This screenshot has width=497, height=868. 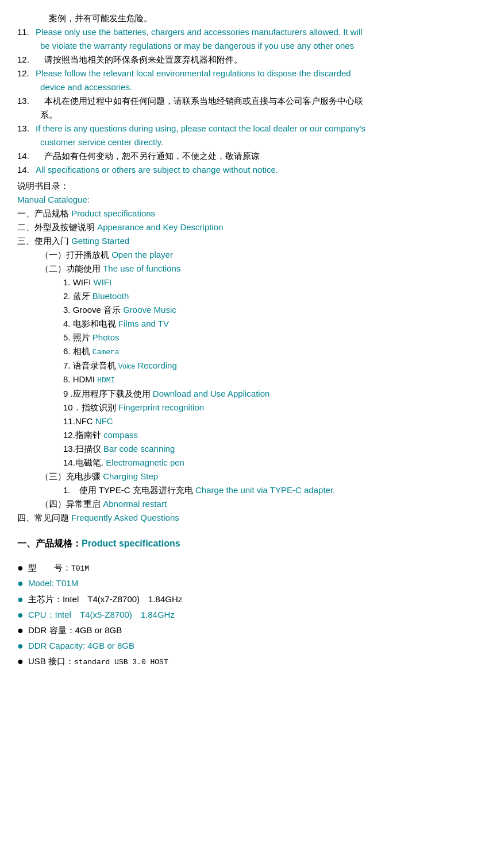 What do you see at coordinates (26, 101) in the screenshot?
I see `num-13-cn: 13.` at bounding box center [26, 101].